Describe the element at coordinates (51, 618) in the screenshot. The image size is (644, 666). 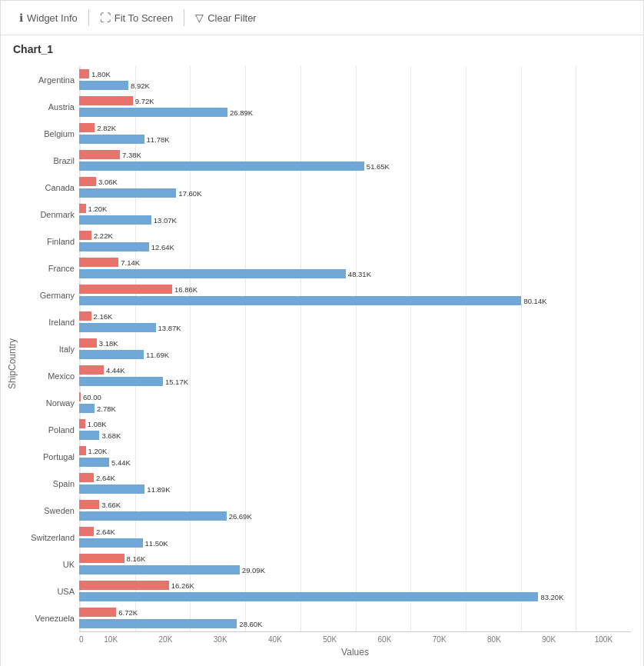
I see `country-label: Venezuela` at that location.